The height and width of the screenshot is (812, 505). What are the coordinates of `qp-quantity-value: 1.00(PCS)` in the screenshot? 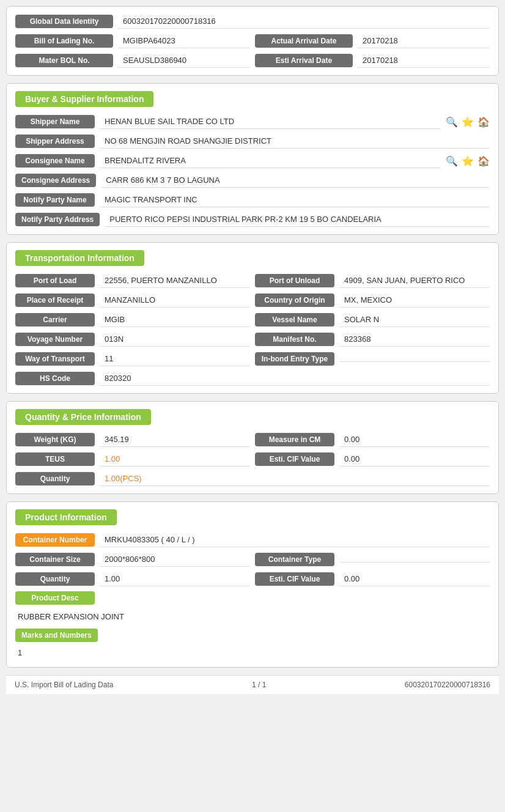 It's located at (295, 479).